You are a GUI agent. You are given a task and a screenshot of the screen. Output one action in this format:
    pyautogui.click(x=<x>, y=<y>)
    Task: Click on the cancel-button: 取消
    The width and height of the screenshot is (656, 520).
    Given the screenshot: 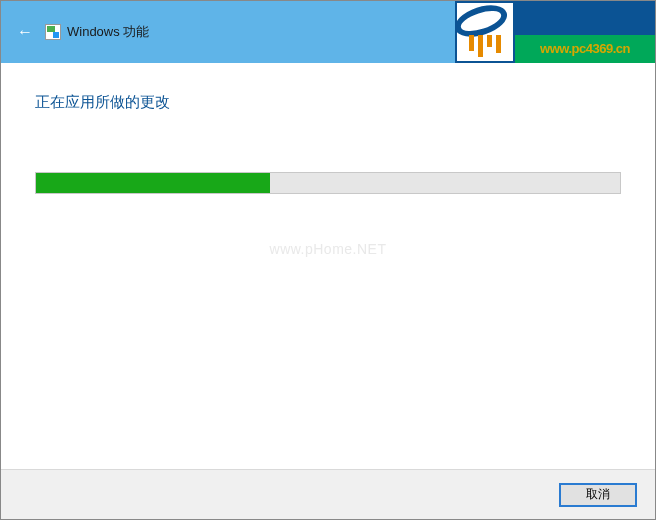 What is the action you would take?
    pyautogui.click(x=598, y=495)
    